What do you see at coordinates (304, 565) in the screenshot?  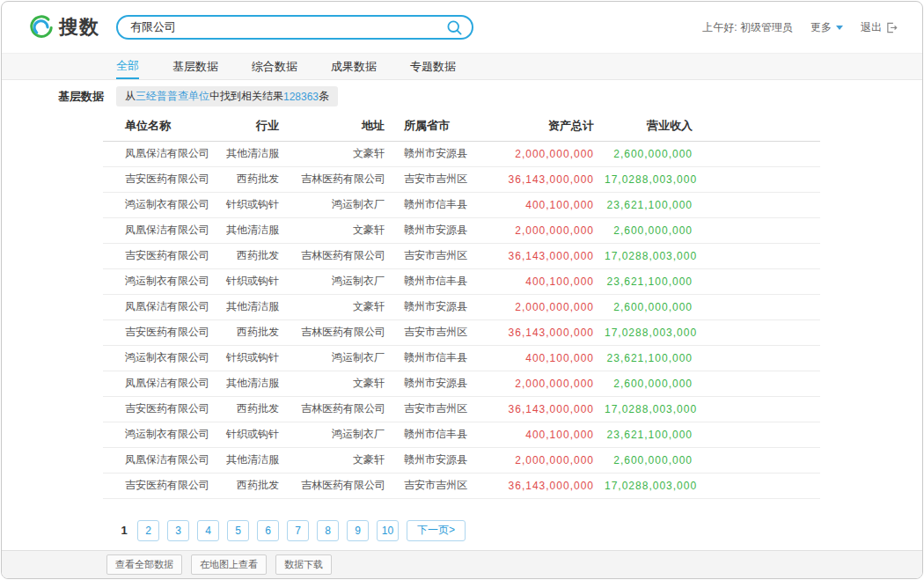 I see `data-download-button: 数据下载` at bounding box center [304, 565].